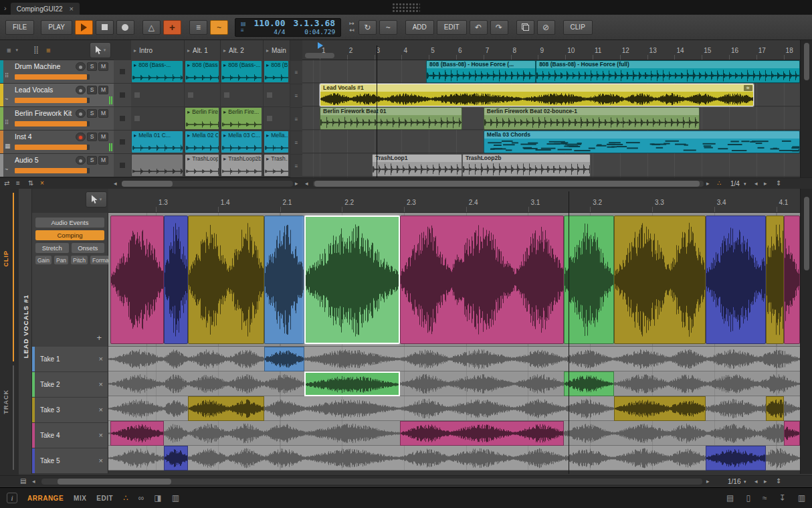 This screenshot has height=508, width=812. Describe the element at coordinates (270, 24) in the screenshot. I see `tempo-value: 110.00` at that location.